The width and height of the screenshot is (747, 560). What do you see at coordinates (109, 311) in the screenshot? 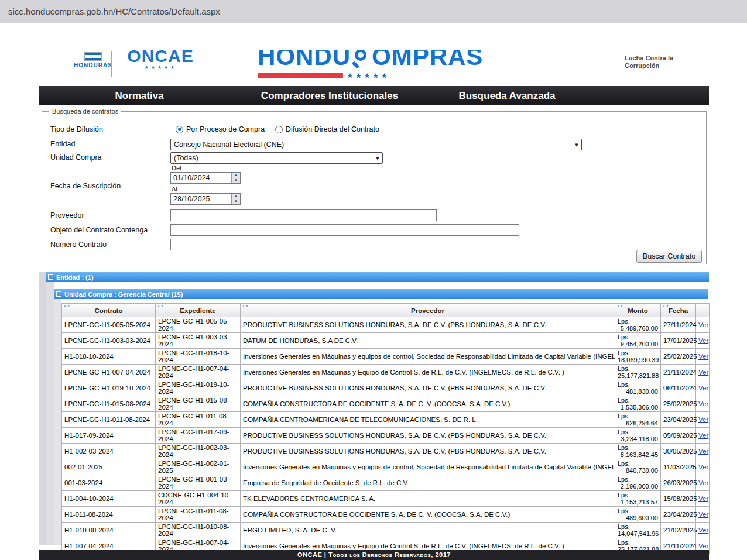
I see `column-link-contrato: Contrato` at bounding box center [109, 311].